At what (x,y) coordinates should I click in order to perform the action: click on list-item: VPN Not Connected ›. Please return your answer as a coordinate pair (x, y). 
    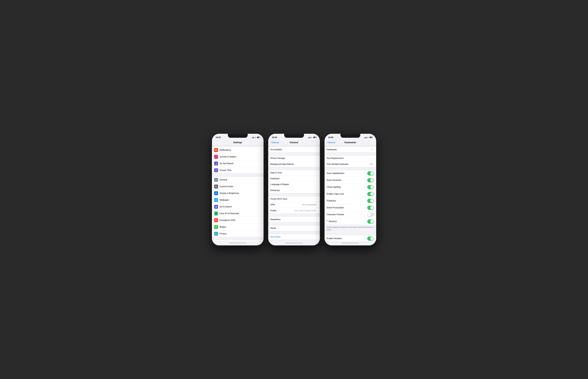
    Looking at the image, I should click on (294, 205).